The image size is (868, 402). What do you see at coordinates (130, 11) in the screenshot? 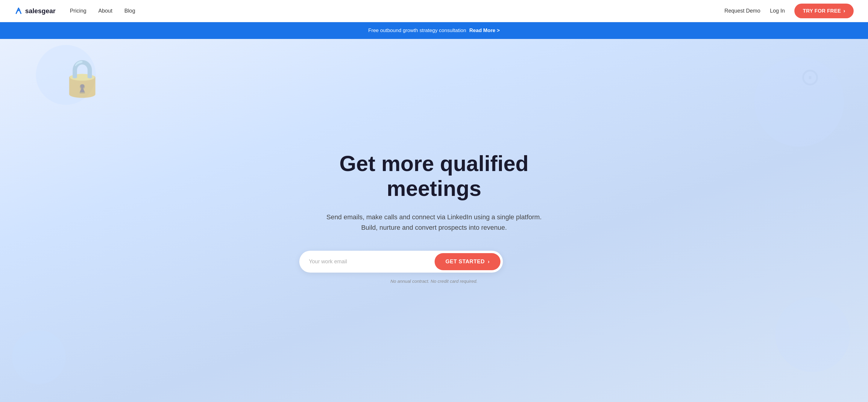
I see `nav-item-blog: Blog` at bounding box center [130, 11].